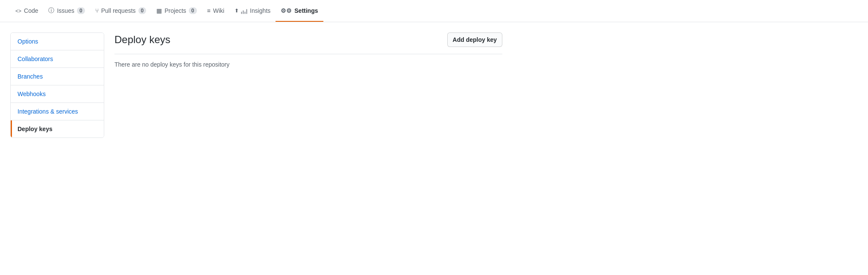  What do you see at coordinates (299, 11) in the screenshot?
I see `tab-settings: ⚙ Settings` at bounding box center [299, 11].